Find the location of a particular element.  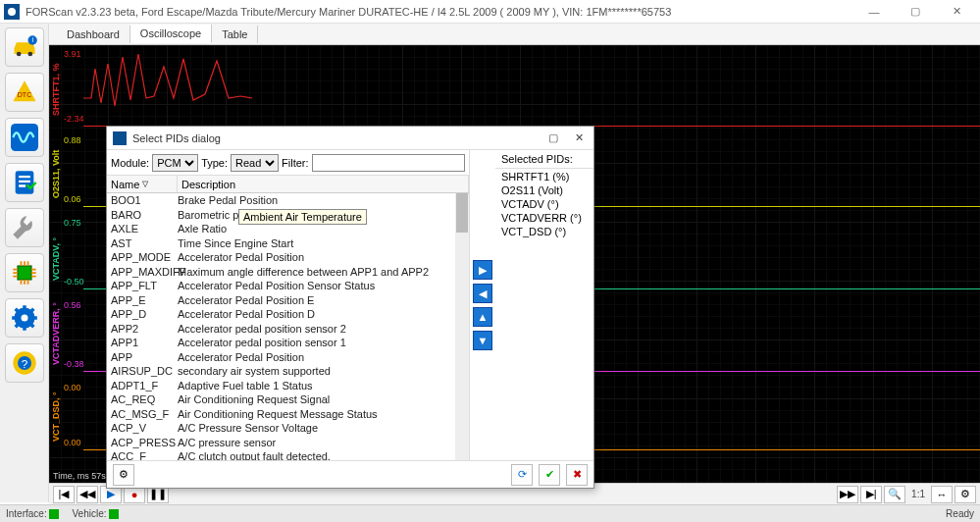

tool-settings is located at coordinates (25, 318).